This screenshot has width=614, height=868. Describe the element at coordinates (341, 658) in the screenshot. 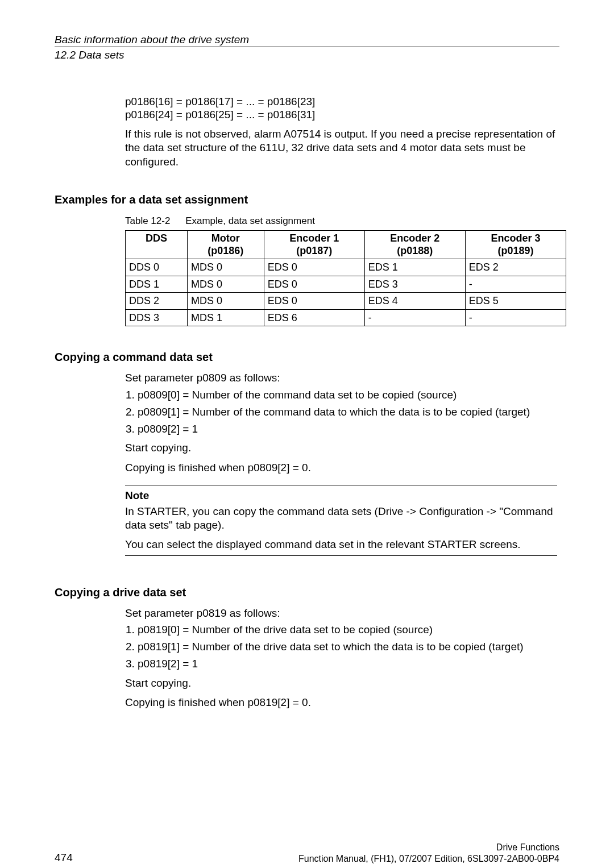

I see `copy-drive-block: Set parameter p0819 as follows: p0819[0]…` at that location.